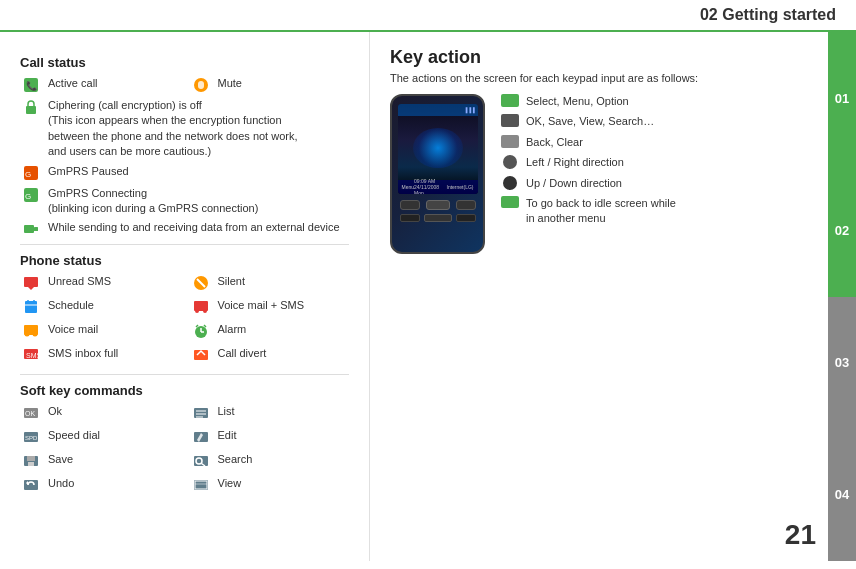 This screenshot has height=569, width=856. What do you see at coordinates (270, 461) in the screenshot?
I see `search-row: Search` at bounding box center [270, 461].